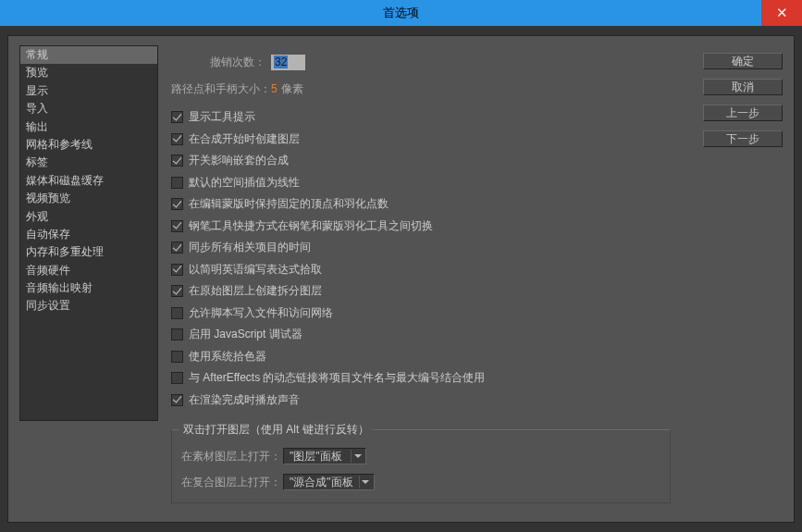 Image resolution: width=802 pixels, height=532 pixels. Describe the element at coordinates (89, 252) in the screenshot. I see `sidebar-item: 内存和多重处理` at that location.